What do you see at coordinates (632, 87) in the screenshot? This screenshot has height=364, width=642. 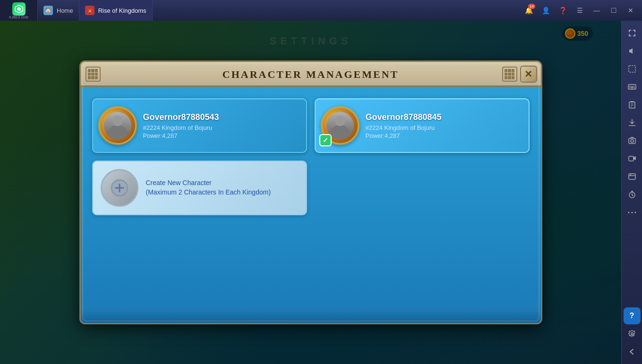 I see `keyboard-btn` at bounding box center [632, 87].